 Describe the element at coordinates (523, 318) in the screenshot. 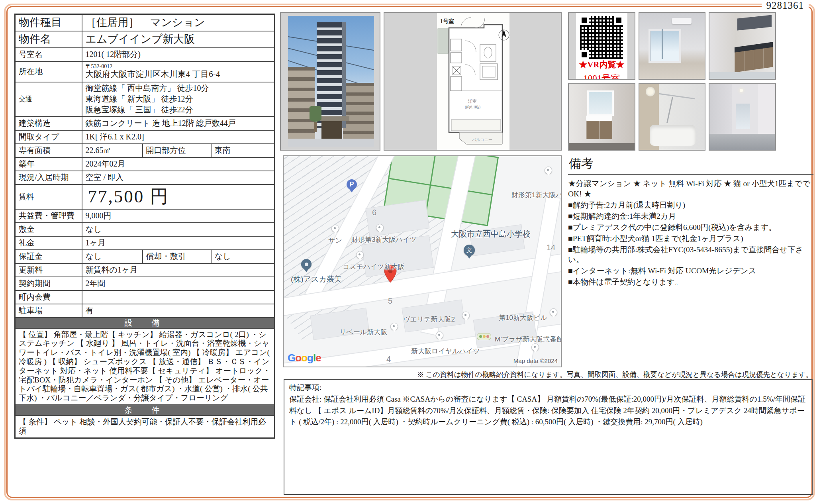

I see `map-label: 第10新大阪ビル` at that location.